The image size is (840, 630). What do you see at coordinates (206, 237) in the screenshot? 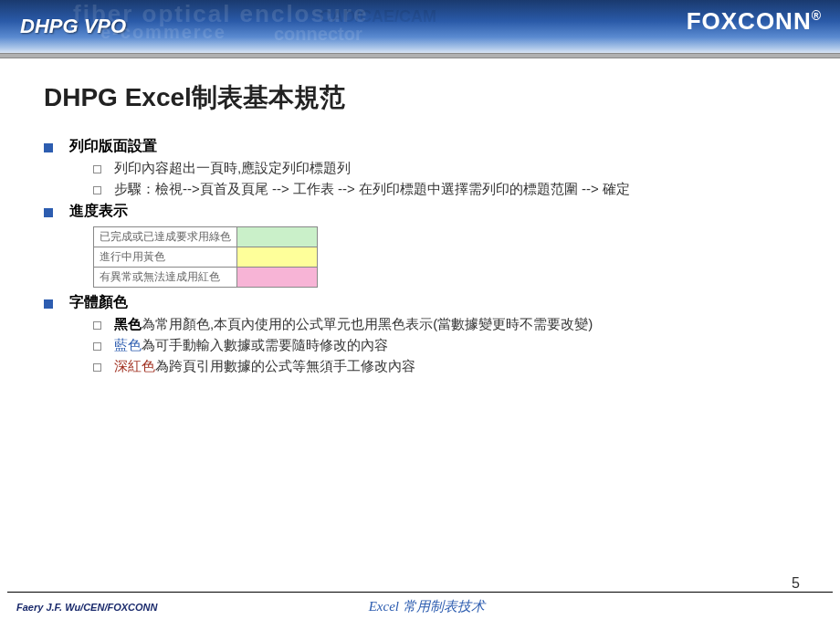
I see `table-row: 已完成或已達成要求用綠色` at bounding box center [206, 237].